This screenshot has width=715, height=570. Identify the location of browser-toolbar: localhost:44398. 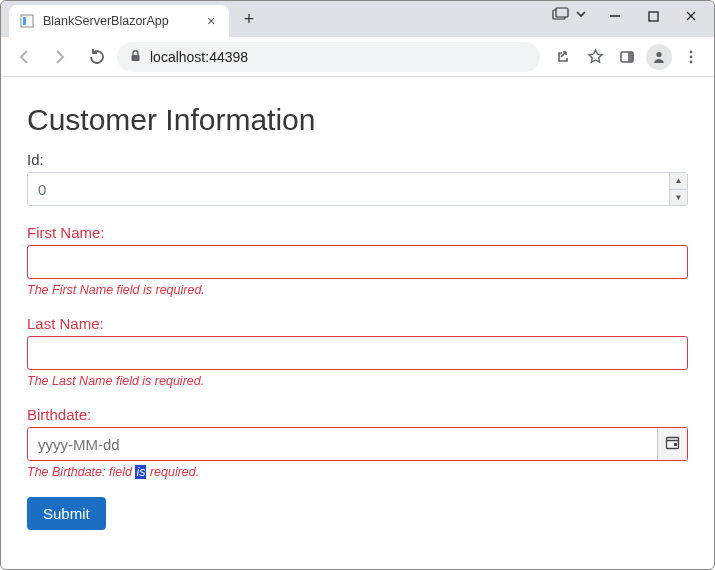
(358, 57).